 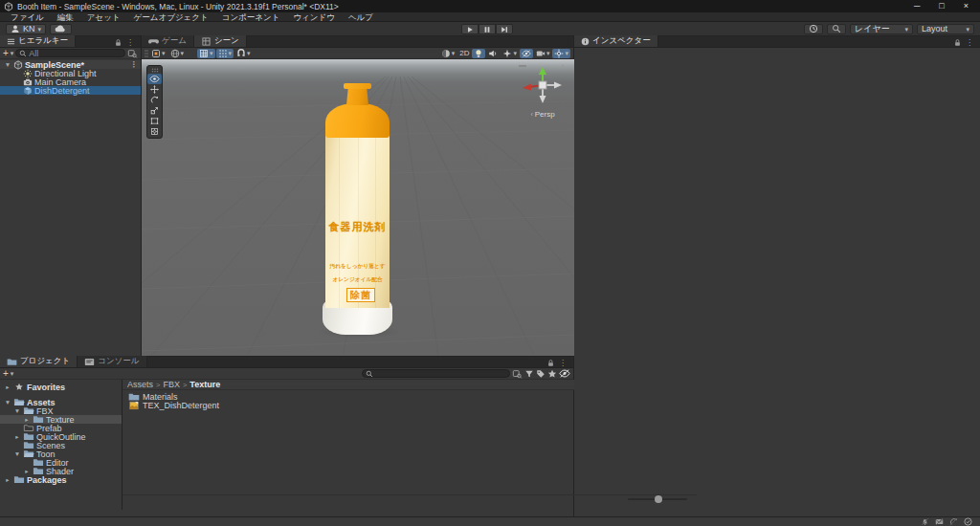 What do you see at coordinates (112, 362) in the screenshot?
I see `tab-console: コンソール` at bounding box center [112, 362].